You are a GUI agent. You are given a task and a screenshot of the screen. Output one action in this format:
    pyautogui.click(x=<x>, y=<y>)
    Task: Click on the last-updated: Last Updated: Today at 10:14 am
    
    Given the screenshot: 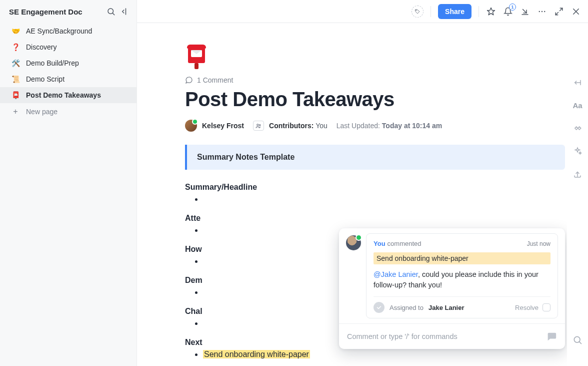 What is the action you would take?
    pyautogui.click(x=389, y=126)
    